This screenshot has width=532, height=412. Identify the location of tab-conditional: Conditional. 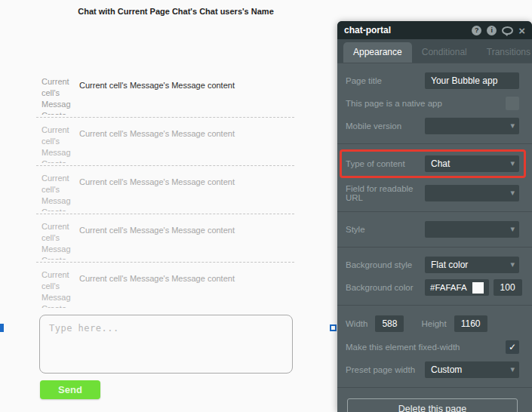
(444, 53).